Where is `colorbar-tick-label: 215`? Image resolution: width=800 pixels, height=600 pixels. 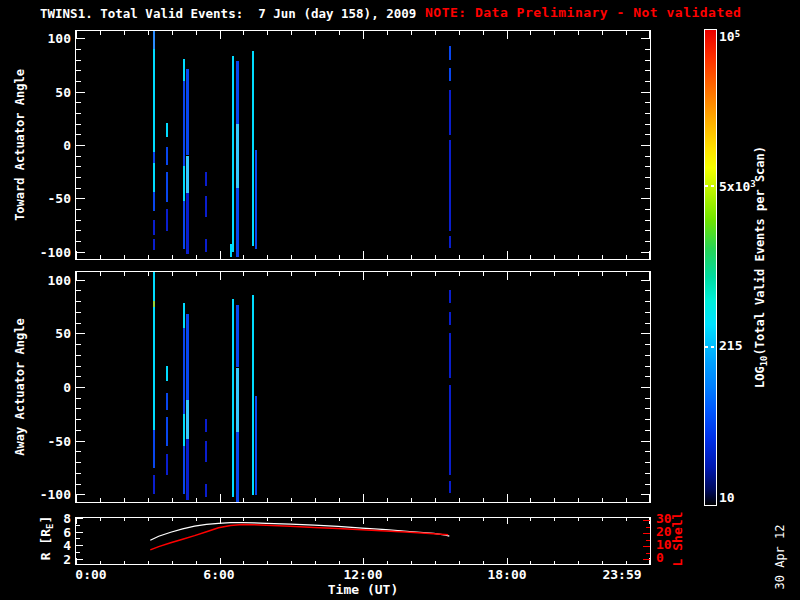 colorbar-tick-label: 215 is located at coordinates (730, 346).